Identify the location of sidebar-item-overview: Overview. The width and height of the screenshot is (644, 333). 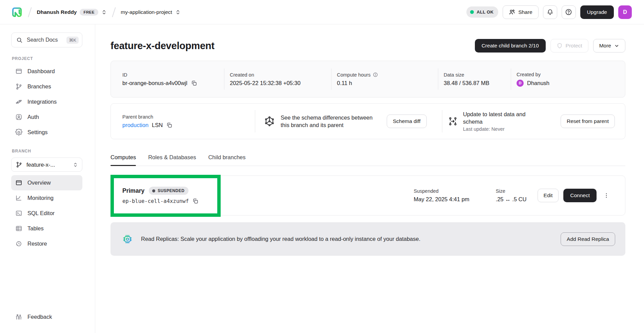
(47, 183).